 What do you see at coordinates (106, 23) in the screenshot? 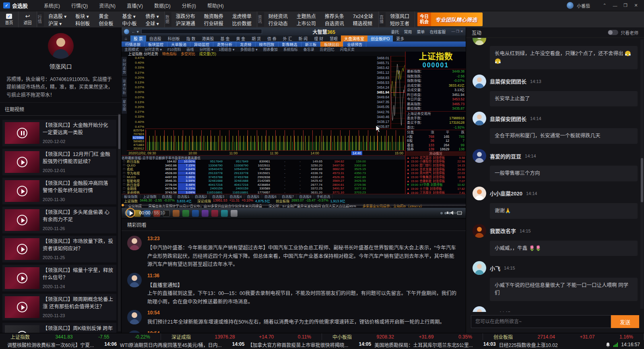
I see `toolbar-item: 创业板` at bounding box center [106, 23].